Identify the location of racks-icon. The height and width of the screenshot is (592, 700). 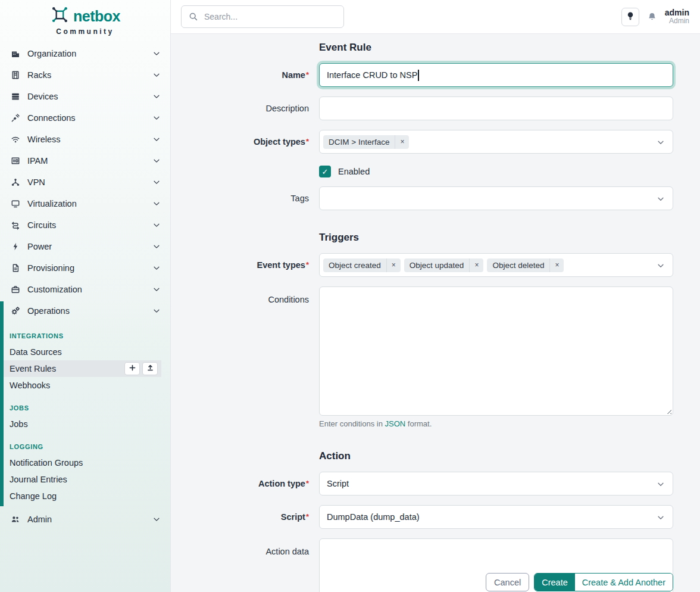
(15, 75).